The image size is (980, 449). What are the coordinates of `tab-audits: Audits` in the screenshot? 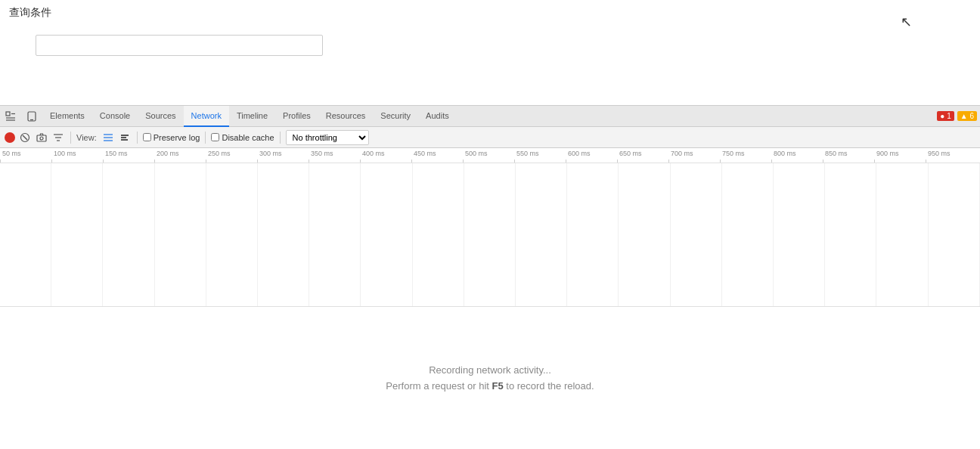 It's located at (437, 116).